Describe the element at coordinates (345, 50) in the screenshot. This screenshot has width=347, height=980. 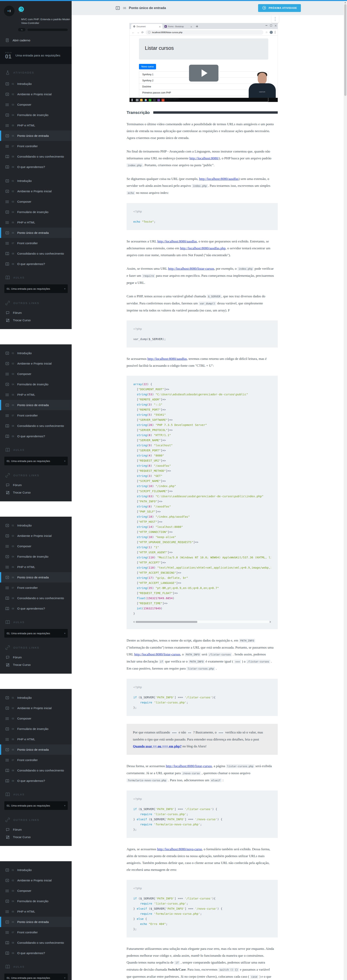
I see `scrollbar-thumb` at that location.